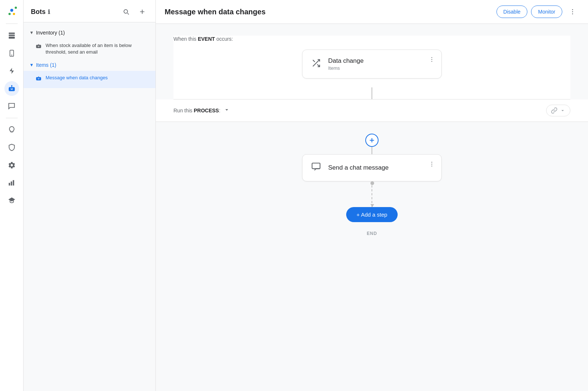 Image resolution: width=588 pixels, height=391 pixels. I want to click on sidebar-actions, so click(134, 12).